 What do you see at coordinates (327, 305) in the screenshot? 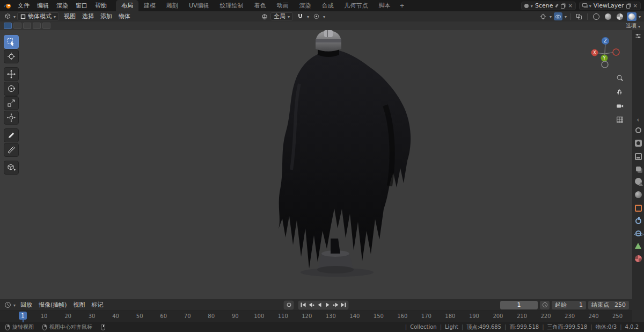
I see `play-button` at bounding box center [327, 305].